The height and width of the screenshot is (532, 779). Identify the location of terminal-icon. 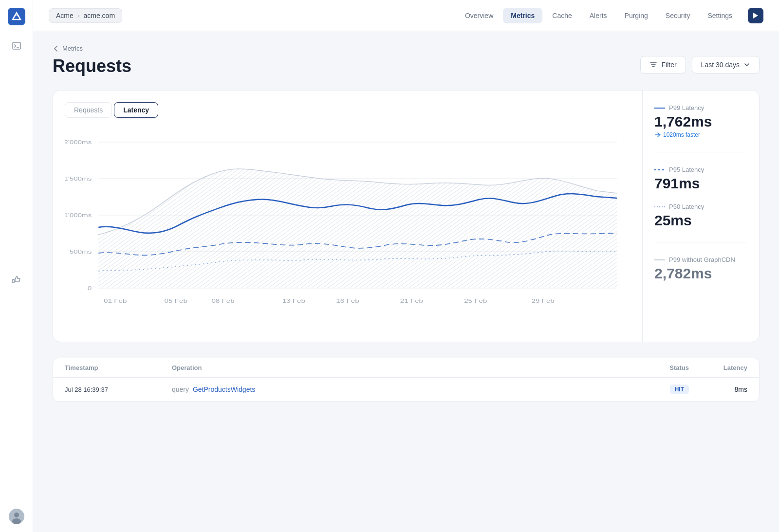
(17, 46).